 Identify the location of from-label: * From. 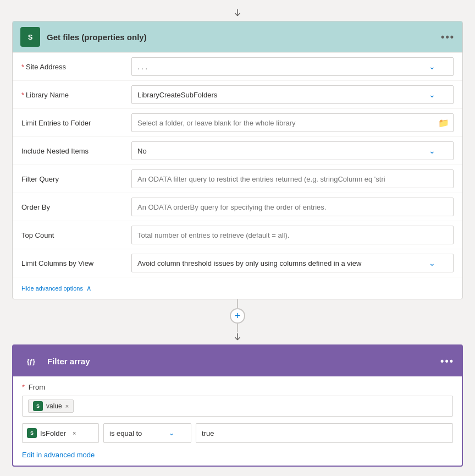
(238, 387).